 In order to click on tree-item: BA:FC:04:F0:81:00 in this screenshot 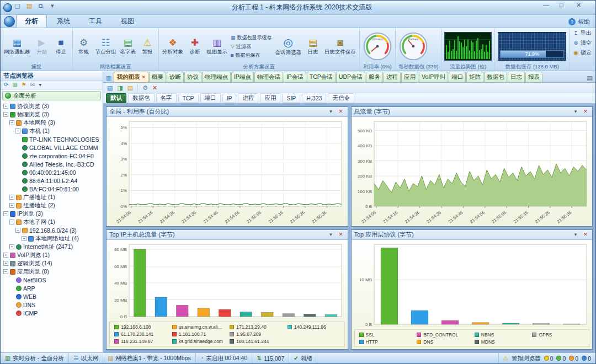, I will do `click(52, 189)`.